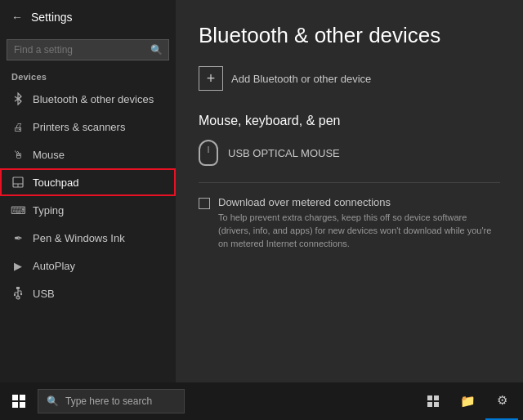 The height and width of the screenshot is (420, 523). What do you see at coordinates (18, 293) in the screenshot?
I see `usb-icon` at bounding box center [18, 293].